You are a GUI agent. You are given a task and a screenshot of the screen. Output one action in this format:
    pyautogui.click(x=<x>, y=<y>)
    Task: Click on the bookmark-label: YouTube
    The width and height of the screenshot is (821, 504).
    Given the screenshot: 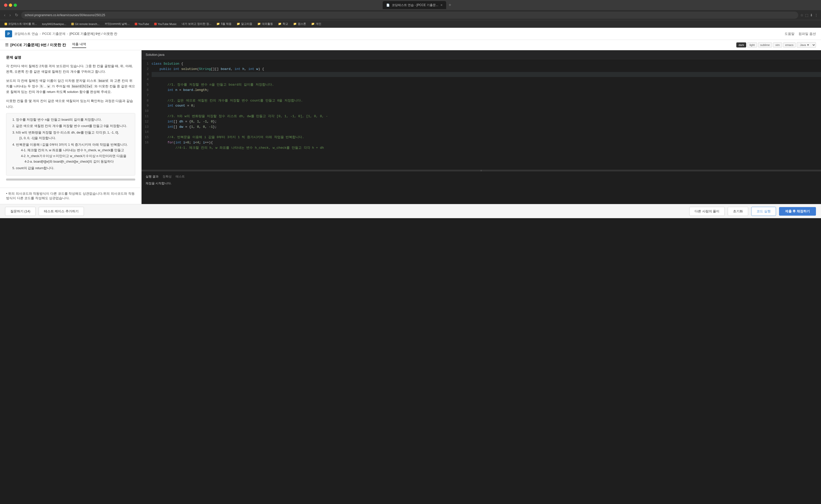 What is the action you would take?
    pyautogui.click(x=143, y=24)
    